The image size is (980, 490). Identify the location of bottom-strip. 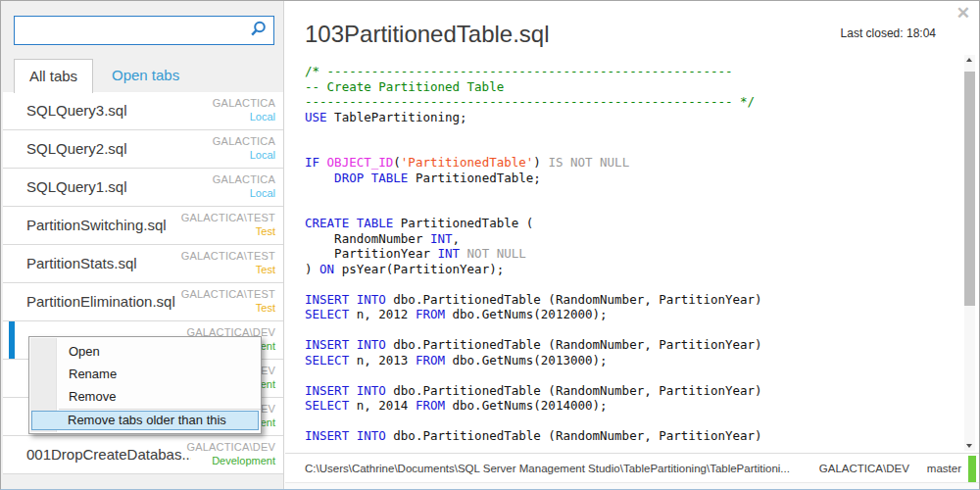
(632, 486).